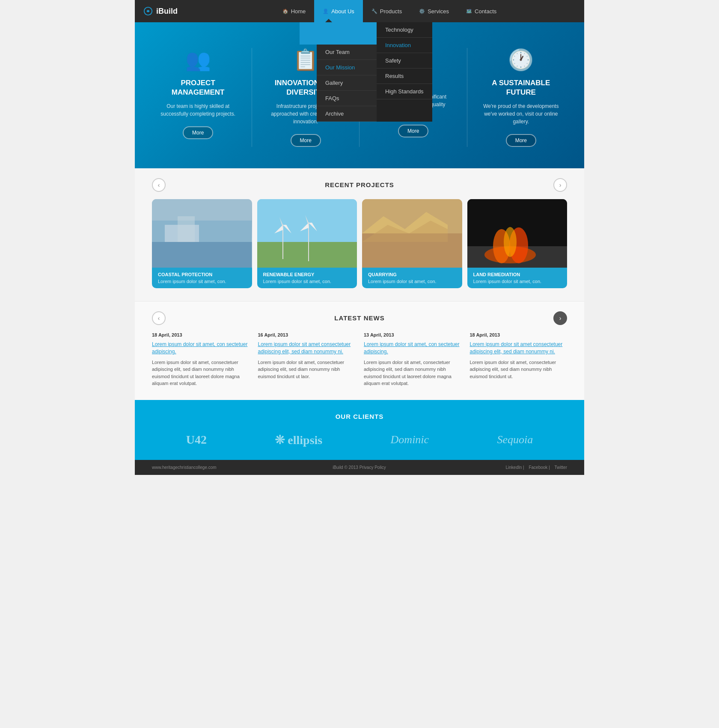 The height and width of the screenshot is (728, 719). I want to click on land-image, so click(517, 233).